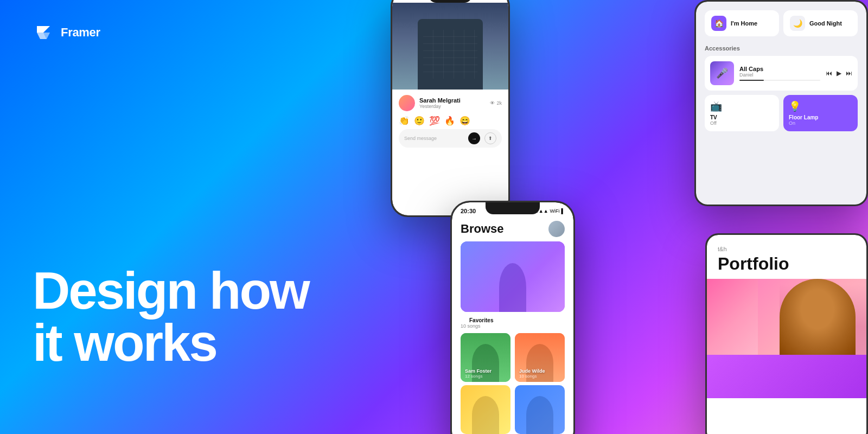 The image size is (868, 434). What do you see at coordinates (184, 317) in the screenshot?
I see `hero-text-block: Design how it works` at bounding box center [184, 317].